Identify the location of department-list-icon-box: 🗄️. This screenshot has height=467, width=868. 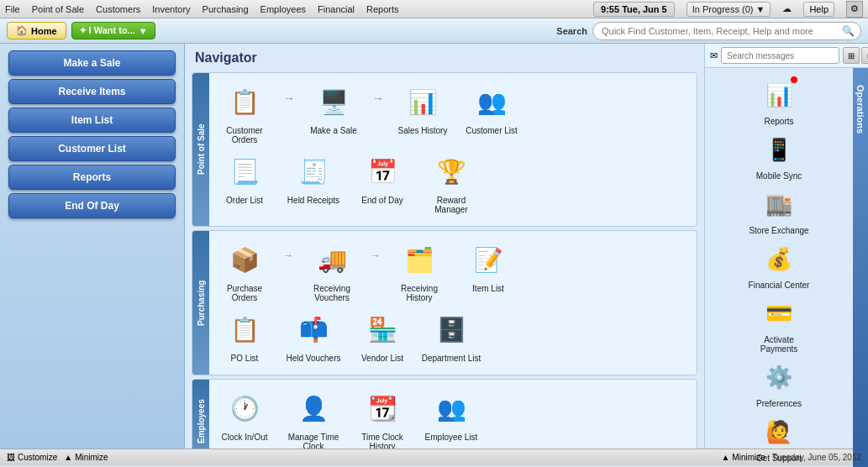
(451, 329).